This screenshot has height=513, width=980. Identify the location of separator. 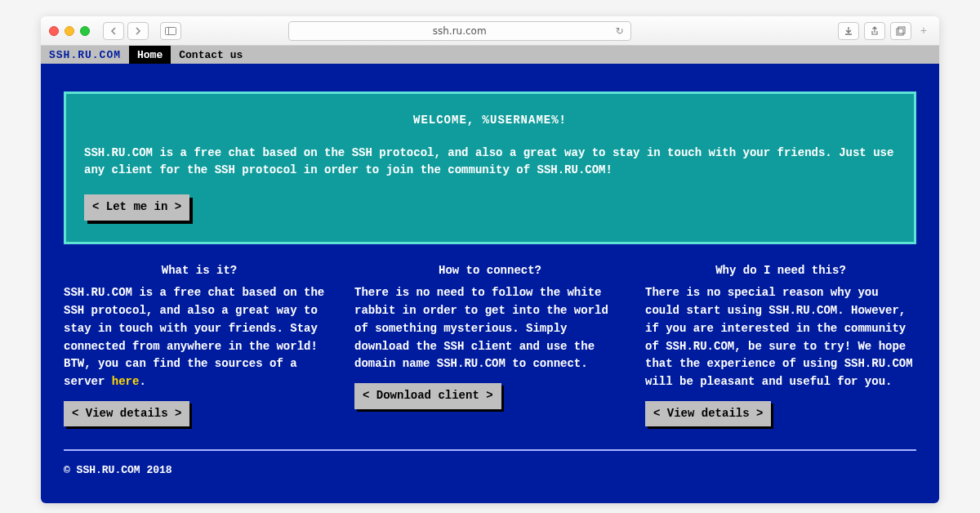
(490, 450).